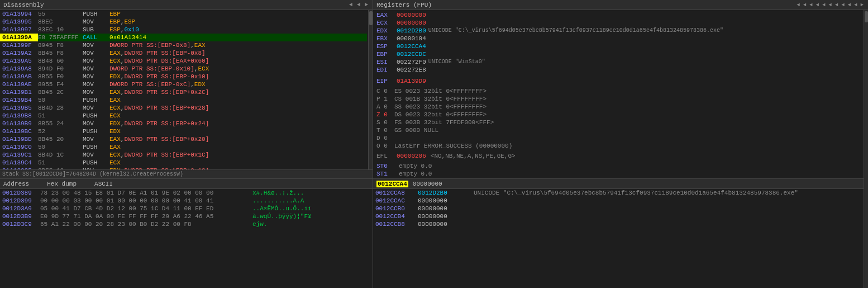 Image resolution: width=868 pixels, height=288 pixels. I want to click on reg-ecx-line: ECX 00000000, so click(621, 23).